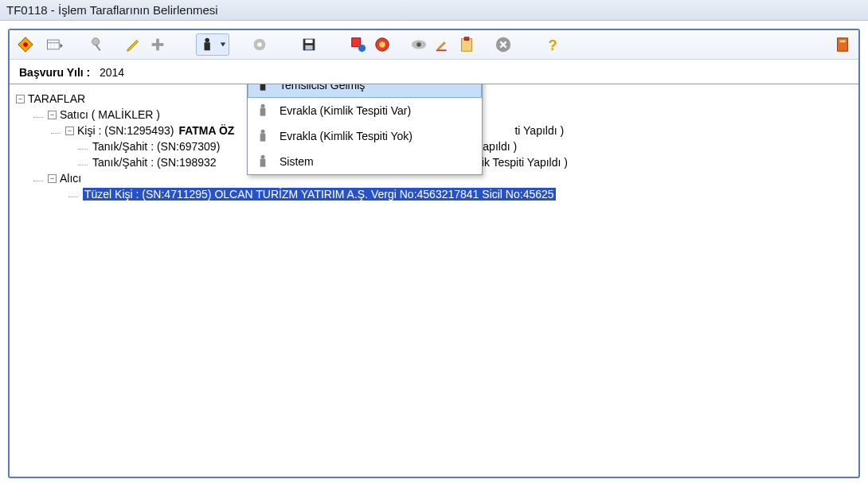  What do you see at coordinates (158, 45) in the screenshot?
I see `plus-icon` at bounding box center [158, 45].